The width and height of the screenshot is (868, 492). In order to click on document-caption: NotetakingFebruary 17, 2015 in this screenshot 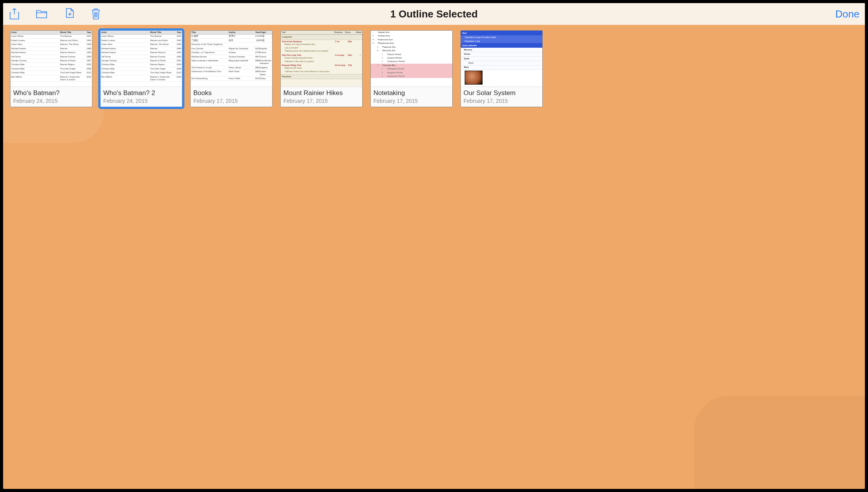, I will do `click(411, 97)`.